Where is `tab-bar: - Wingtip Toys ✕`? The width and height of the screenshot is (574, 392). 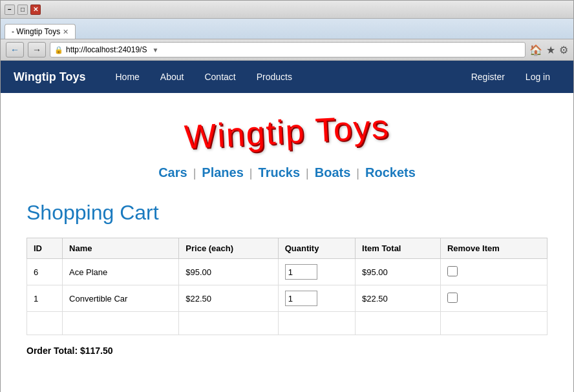
tab-bar: - Wingtip Toys ✕ is located at coordinates (287, 29).